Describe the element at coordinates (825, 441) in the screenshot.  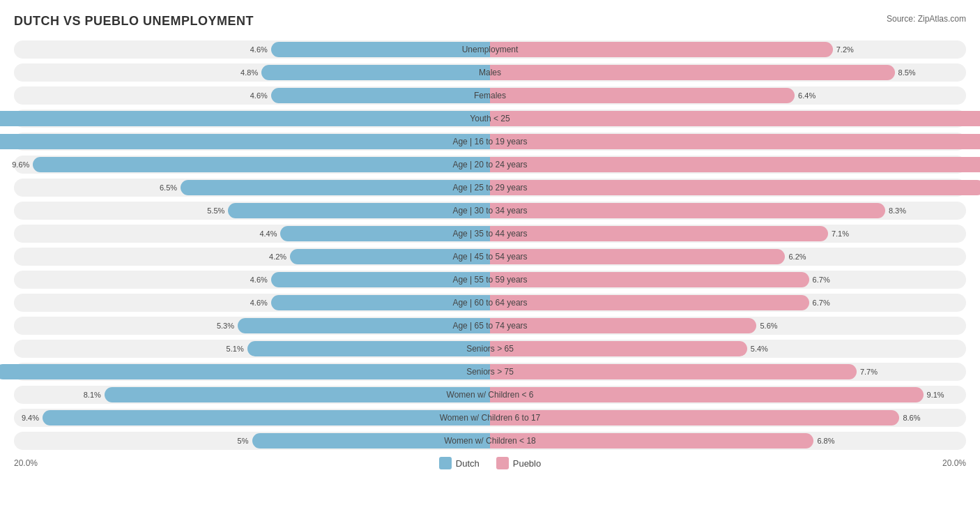
I see `pueblo-value: 6.8%` at that location.